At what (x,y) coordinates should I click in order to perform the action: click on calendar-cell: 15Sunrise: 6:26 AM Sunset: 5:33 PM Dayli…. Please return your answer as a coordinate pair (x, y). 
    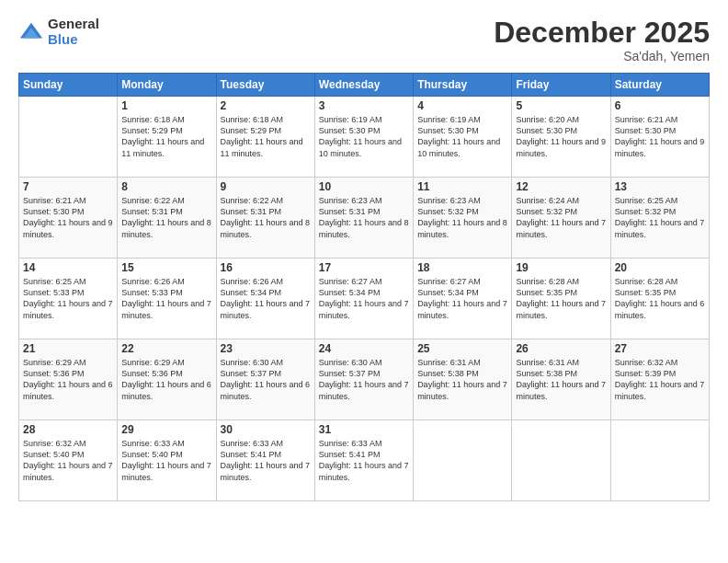
    Looking at the image, I should click on (167, 299).